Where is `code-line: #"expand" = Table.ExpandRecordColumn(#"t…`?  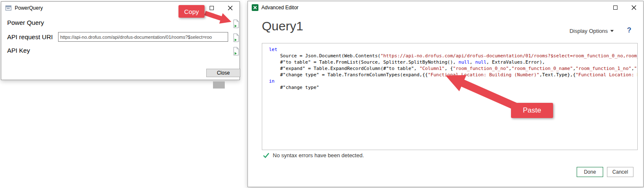 code-line: #"expand" = Table.ExpandRecordColumn(#"t… is located at coordinates (453, 68).